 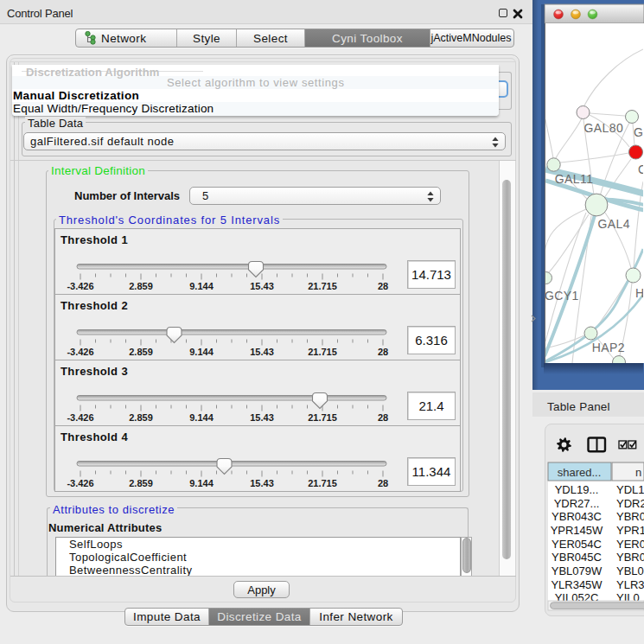 I want to click on svg-text: H, so click(x=640, y=293).